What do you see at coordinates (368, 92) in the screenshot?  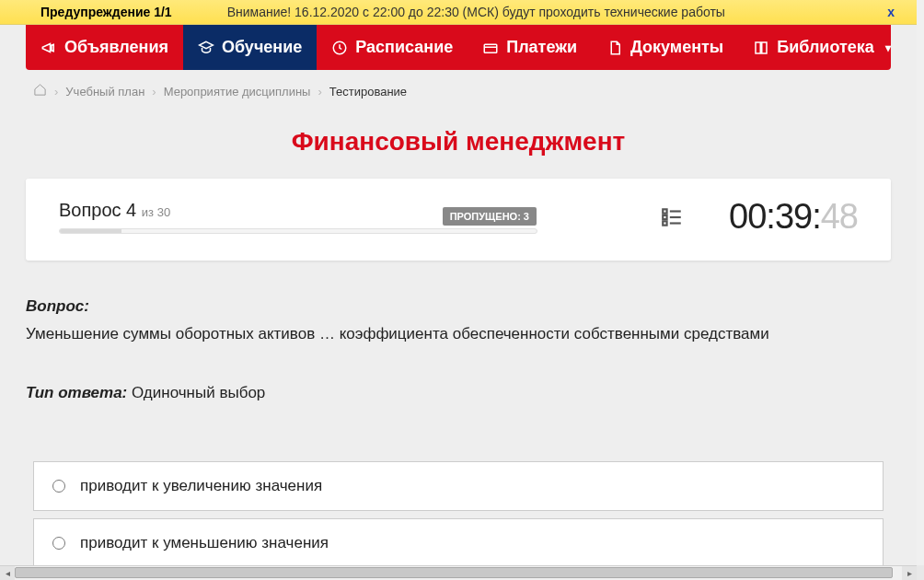 I see `breadcrumb-current: Тестирование` at bounding box center [368, 92].